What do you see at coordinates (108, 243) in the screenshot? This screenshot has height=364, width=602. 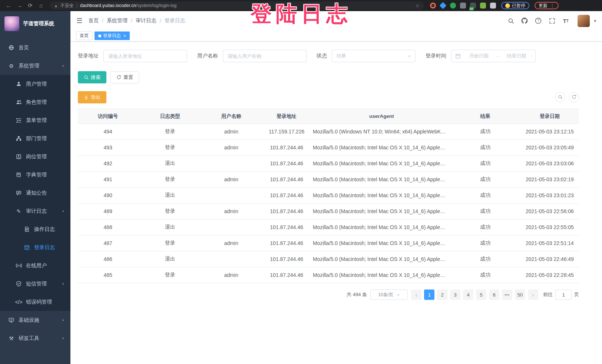 I see `table-cell: 487` at bounding box center [108, 243].